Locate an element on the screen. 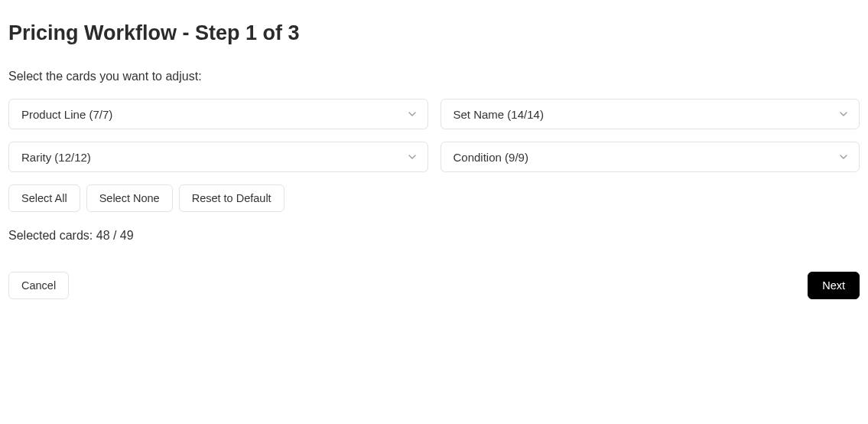 The height and width of the screenshot is (424, 868). cancel-button: Cancel is located at coordinates (38, 285).